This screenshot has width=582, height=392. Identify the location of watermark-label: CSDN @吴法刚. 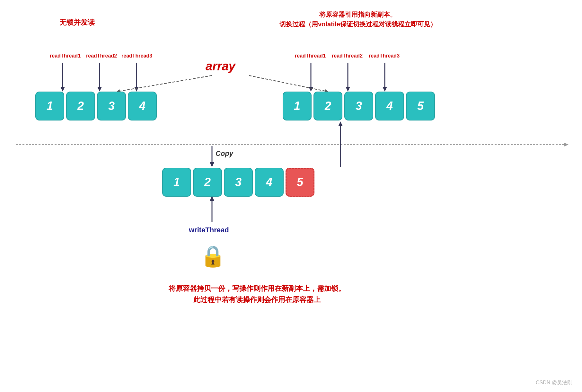
(554, 383).